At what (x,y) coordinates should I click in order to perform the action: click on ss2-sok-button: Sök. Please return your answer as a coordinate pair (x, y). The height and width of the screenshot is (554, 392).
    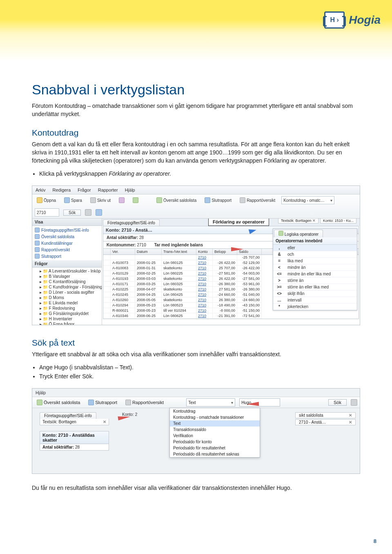
    Looking at the image, I should click on (337, 402).